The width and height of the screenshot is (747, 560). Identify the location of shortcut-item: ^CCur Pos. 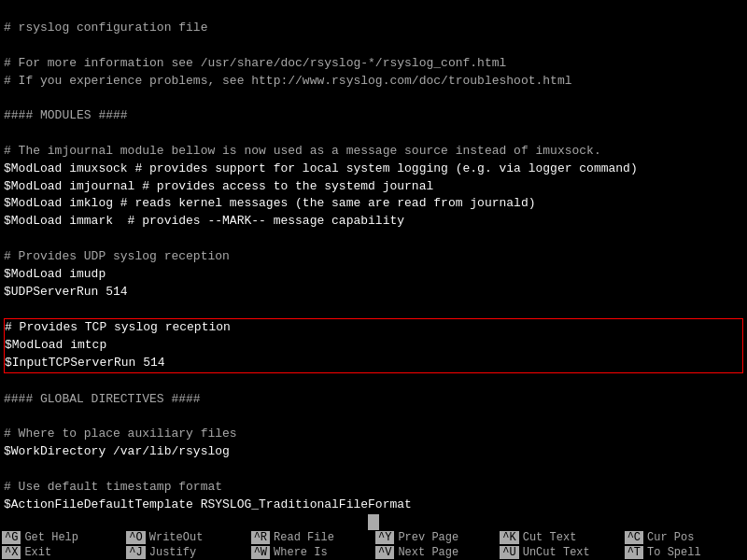
(685, 538).